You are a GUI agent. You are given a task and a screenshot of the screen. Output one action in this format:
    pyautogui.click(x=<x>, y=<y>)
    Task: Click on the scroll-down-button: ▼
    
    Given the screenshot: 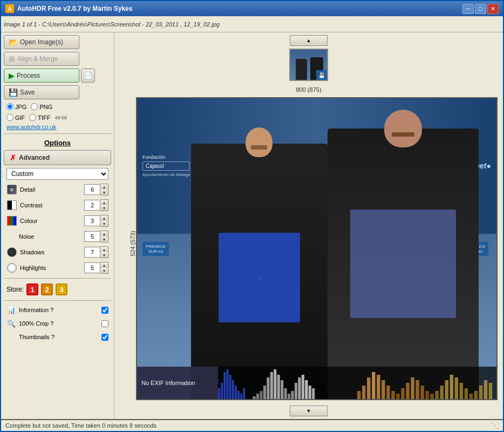 What is the action you would take?
    pyautogui.click(x=309, y=411)
    